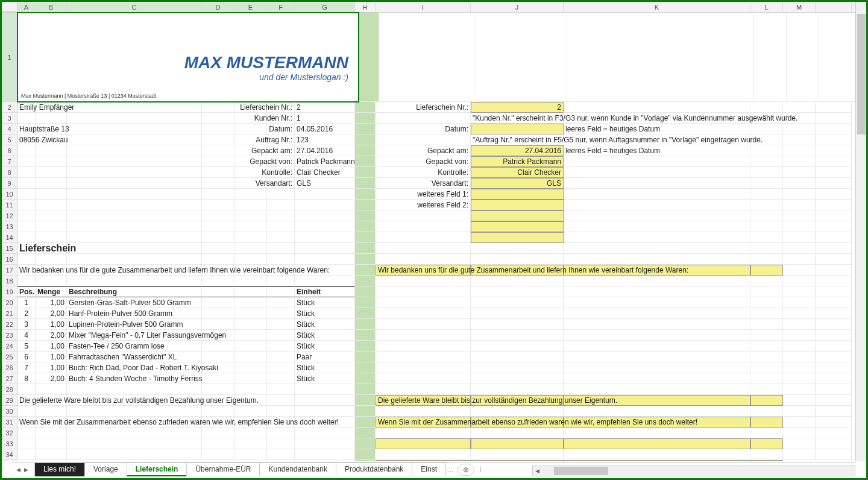 This screenshot has width=868, height=480. I want to click on row-30: 30, so click(429, 411).